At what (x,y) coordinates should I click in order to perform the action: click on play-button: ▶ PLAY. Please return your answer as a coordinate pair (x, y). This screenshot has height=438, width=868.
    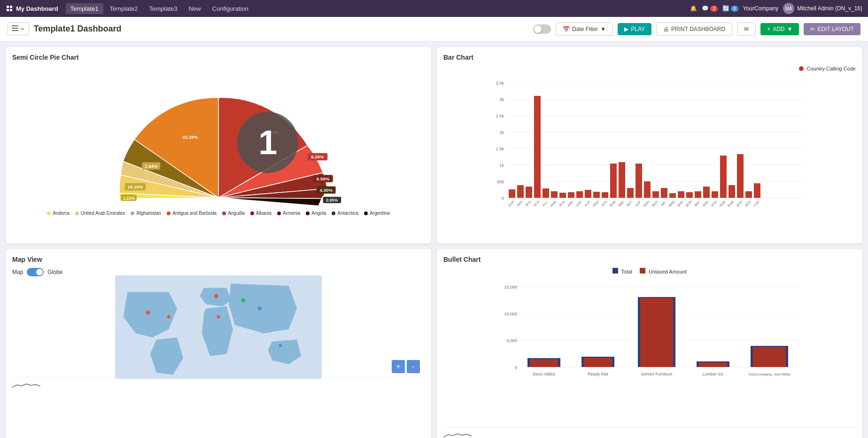
    Looking at the image, I should click on (635, 29).